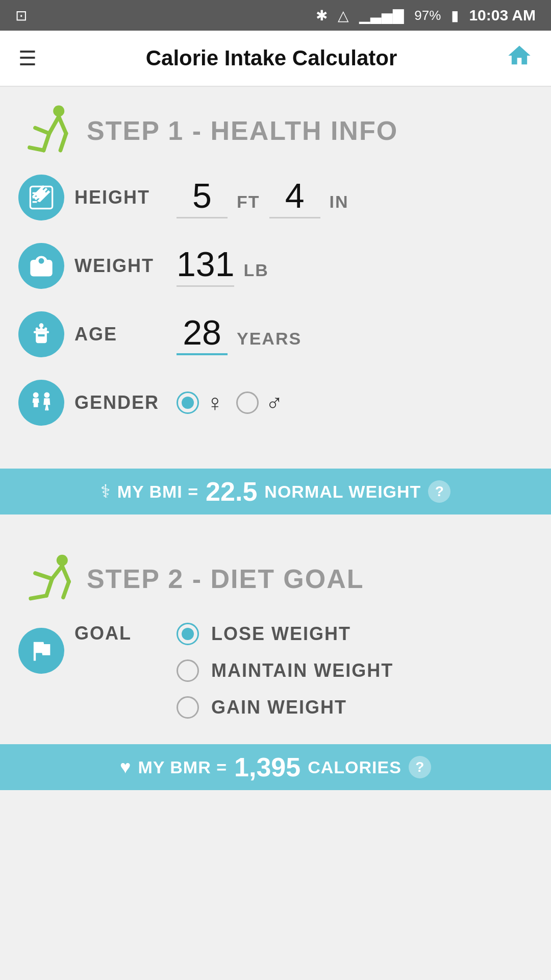  Describe the element at coordinates (200, 403) in the screenshot. I see `gender-female-option: ♀` at that location.